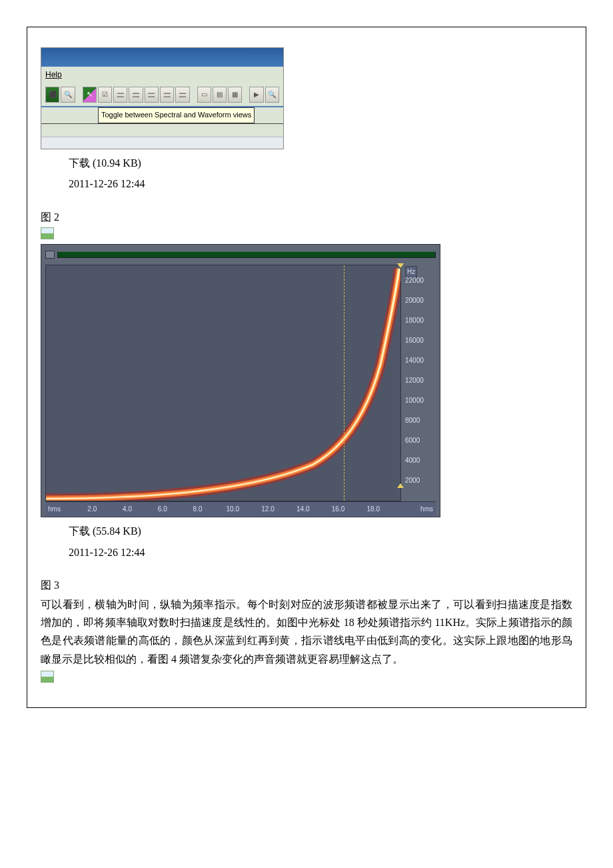  I want to click on y-tick: 20000, so click(414, 301).